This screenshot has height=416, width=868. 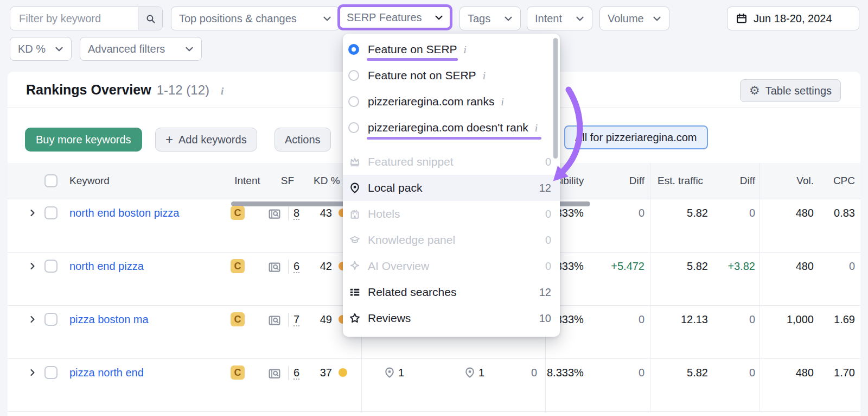 What do you see at coordinates (434, 412) in the screenshot?
I see `row-separator` at bounding box center [434, 412].